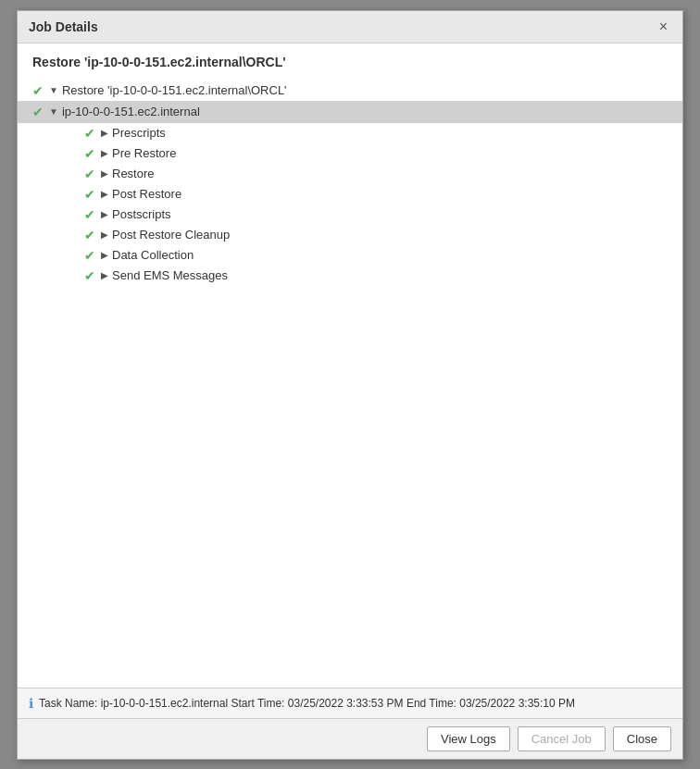  I want to click on tree-item-label: Pre Restore, so click(144, 154).